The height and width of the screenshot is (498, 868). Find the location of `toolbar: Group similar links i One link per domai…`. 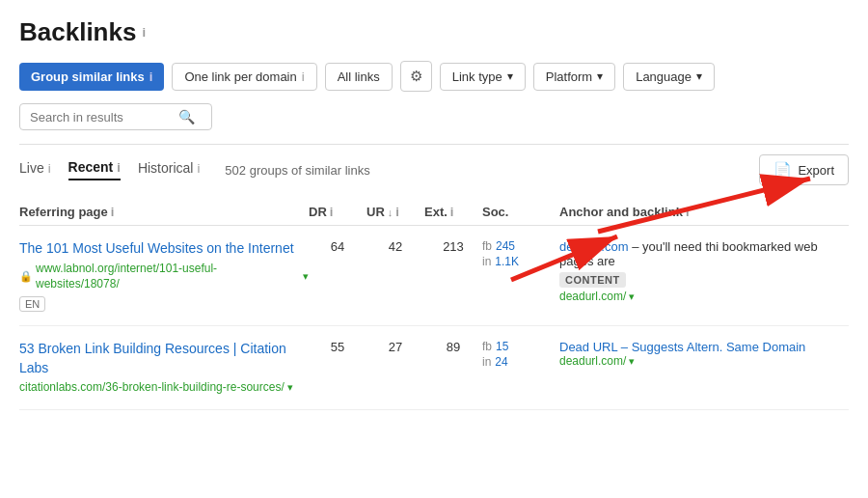

toolbar: Group similar links i One link per domai… is located at coordinates (434, 76).